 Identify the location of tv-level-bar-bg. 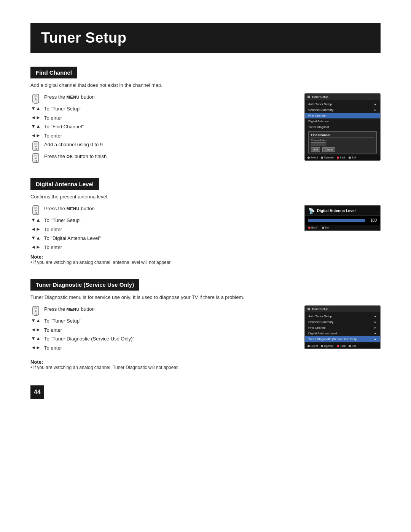
(337, 220).